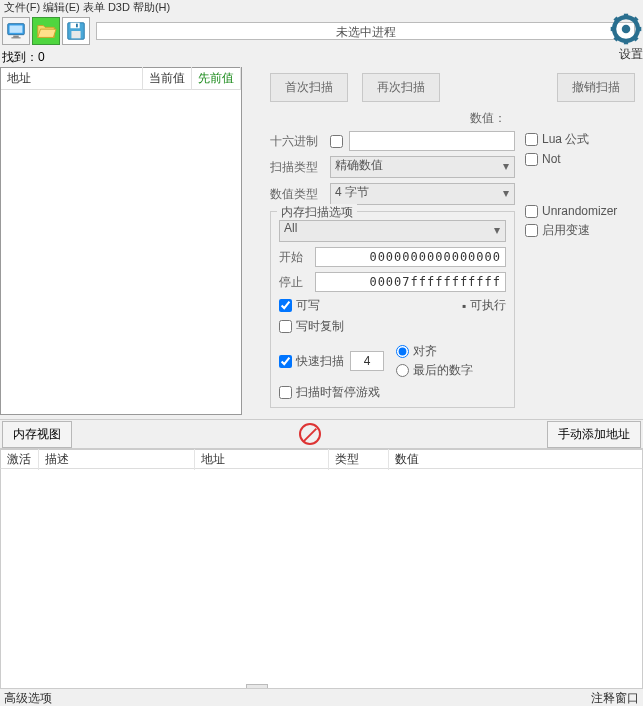  Describe the element at coordinates (615, 698) in the screenshot. I see `lua-console-link: 注释窗口` at that location.